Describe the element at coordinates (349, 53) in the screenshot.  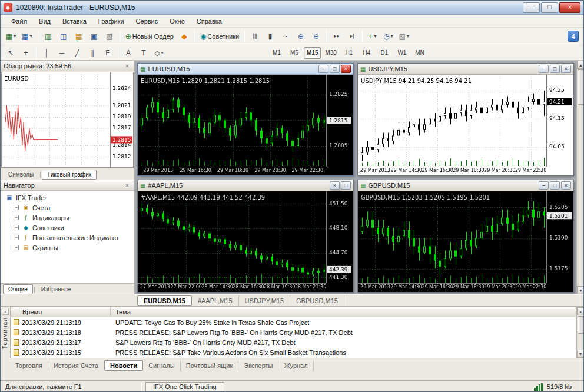
I see `timeframe-button-h1: H1` at that location.